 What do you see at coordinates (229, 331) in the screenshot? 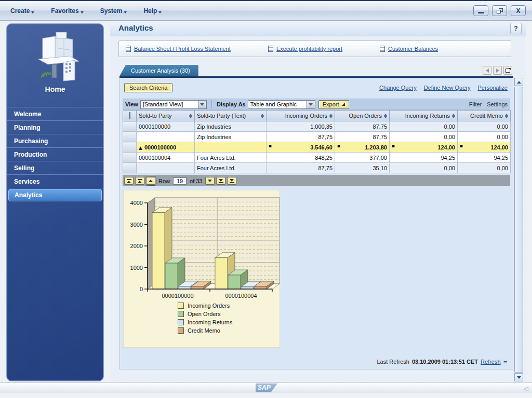
I see `legend-item: Credit Memo` at bounding box center [229, 331].